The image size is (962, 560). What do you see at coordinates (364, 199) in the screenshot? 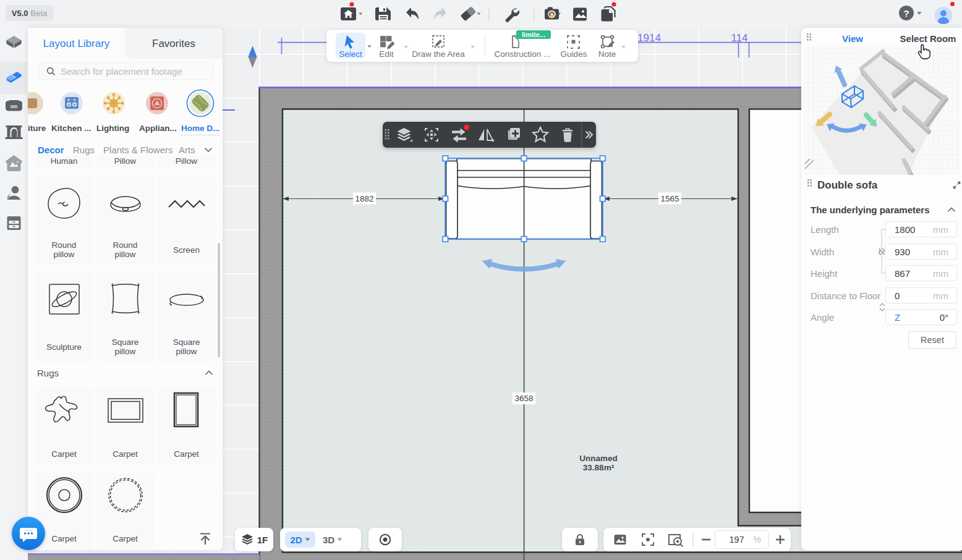
I see `svg-text: 1882` at bounding box center [364, 199].